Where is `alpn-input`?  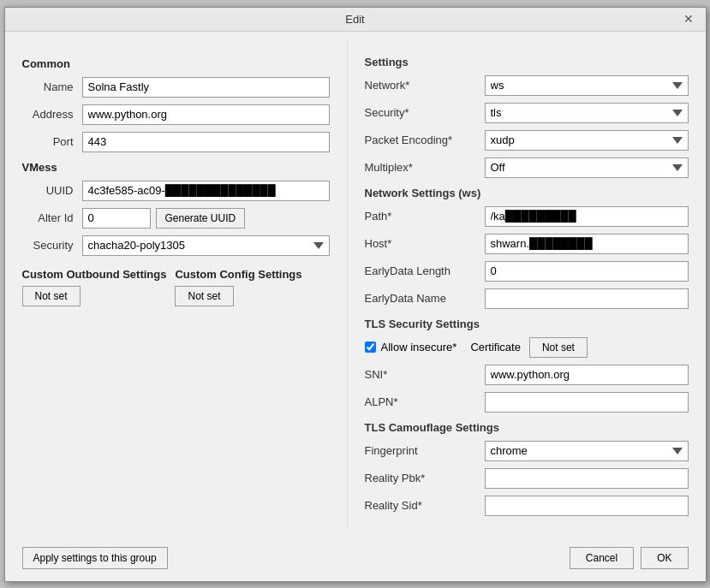 alpn-input is located at coordinates (587, 402).